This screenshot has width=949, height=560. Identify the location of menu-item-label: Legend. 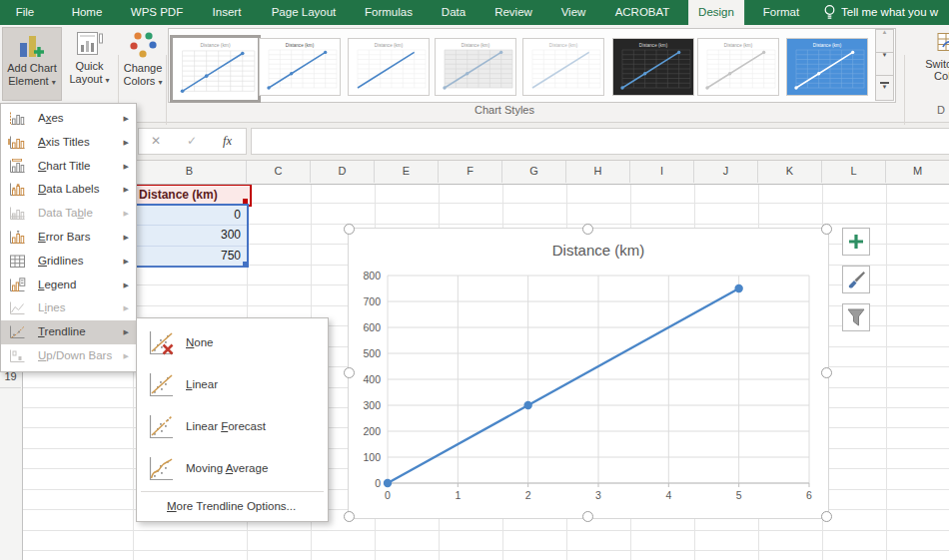
(57, 285).